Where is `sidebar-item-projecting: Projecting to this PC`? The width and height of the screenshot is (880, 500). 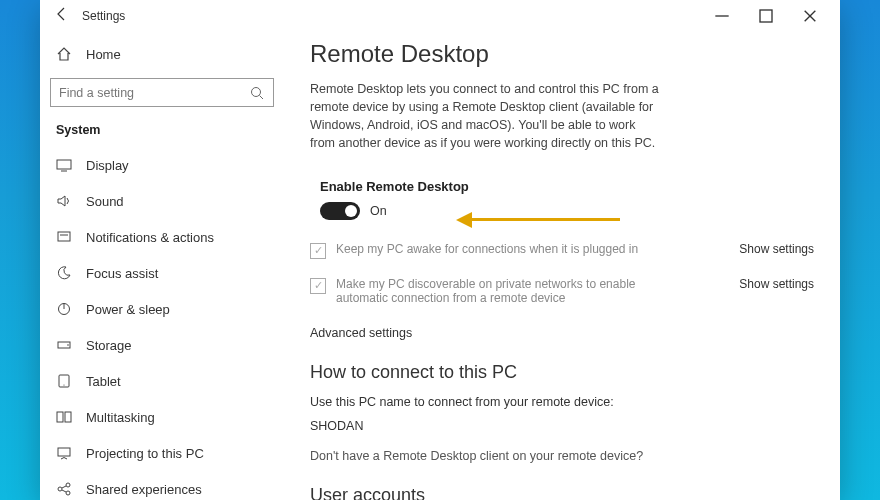 sidebar-item-projecting: Projecting to this PC is located at coordinates (162, 453).